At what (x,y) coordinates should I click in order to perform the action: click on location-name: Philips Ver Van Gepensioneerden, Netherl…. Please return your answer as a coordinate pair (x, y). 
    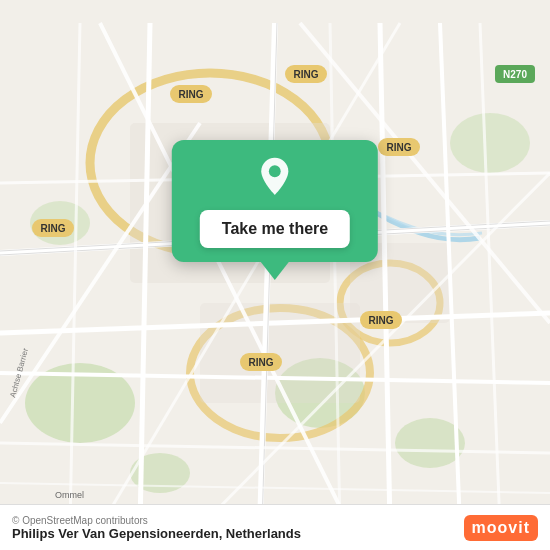
    Looking at the image, I should click on (156, 534).